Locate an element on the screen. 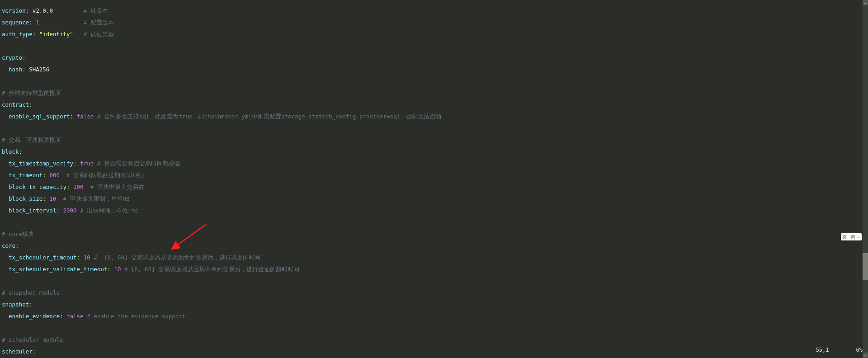 The image size is (868, 358). ime-indicator: 英 ⸱ 简 ⌄ is located at coordinates (851, 237).